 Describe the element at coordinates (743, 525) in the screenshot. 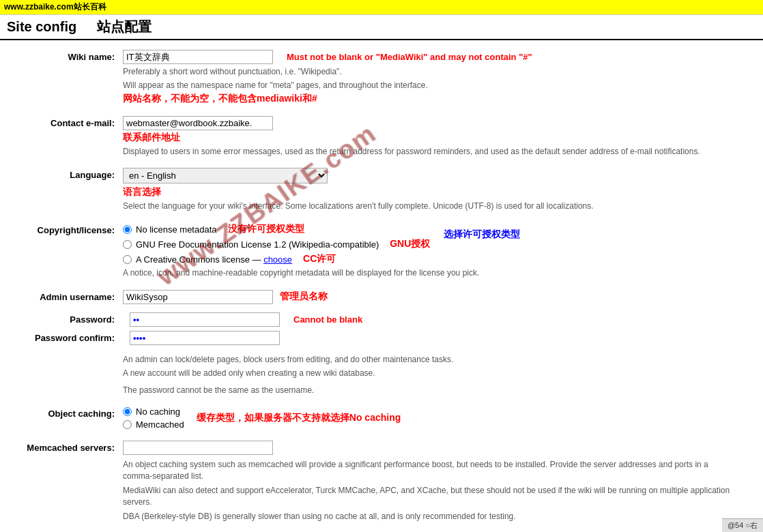

I see `footer-text: @54 ○右` at that location.